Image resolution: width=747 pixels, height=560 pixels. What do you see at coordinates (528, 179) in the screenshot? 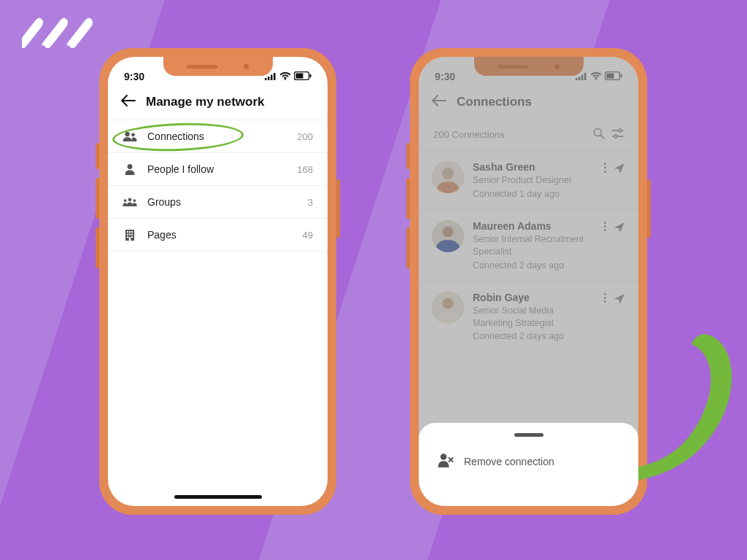
I see `connection-row: Sasha Green Senior Product Designer Conn…` at bounding box center [528, 179].